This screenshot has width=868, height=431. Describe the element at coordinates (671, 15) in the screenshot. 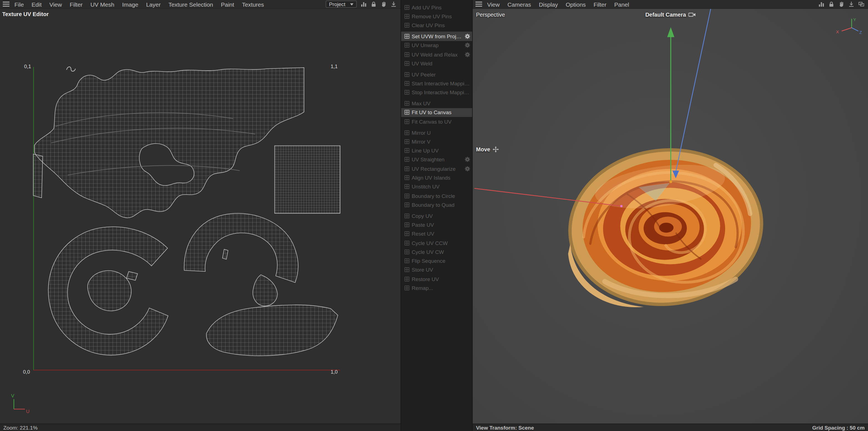

I see `camera-label: Default Camera` at that location.